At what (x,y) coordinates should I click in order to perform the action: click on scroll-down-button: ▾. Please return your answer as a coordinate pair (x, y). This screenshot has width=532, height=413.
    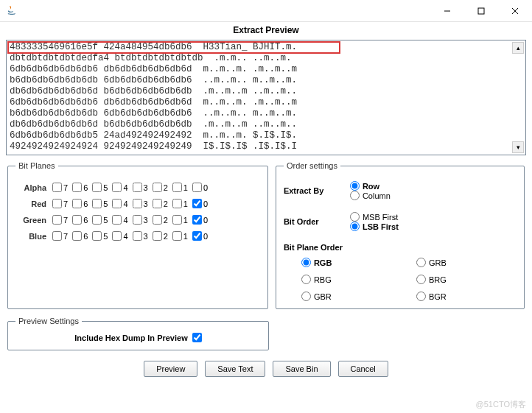
    Looking at the image, I should click on (518, 147).